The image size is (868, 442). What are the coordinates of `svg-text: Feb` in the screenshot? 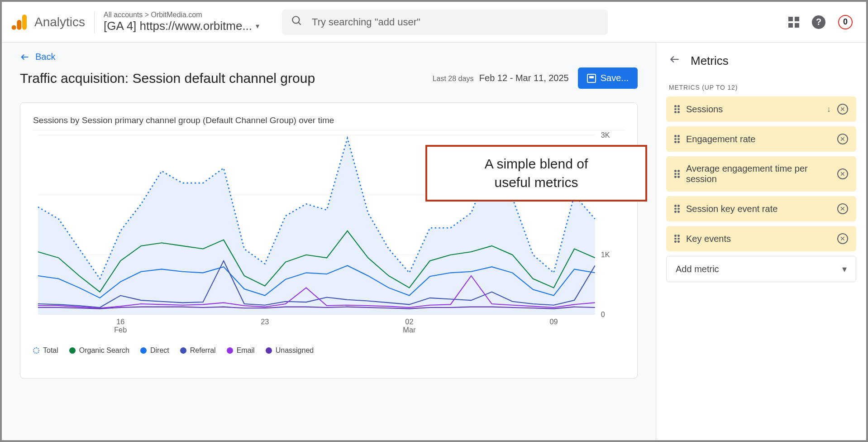 It's located at (120, 331).